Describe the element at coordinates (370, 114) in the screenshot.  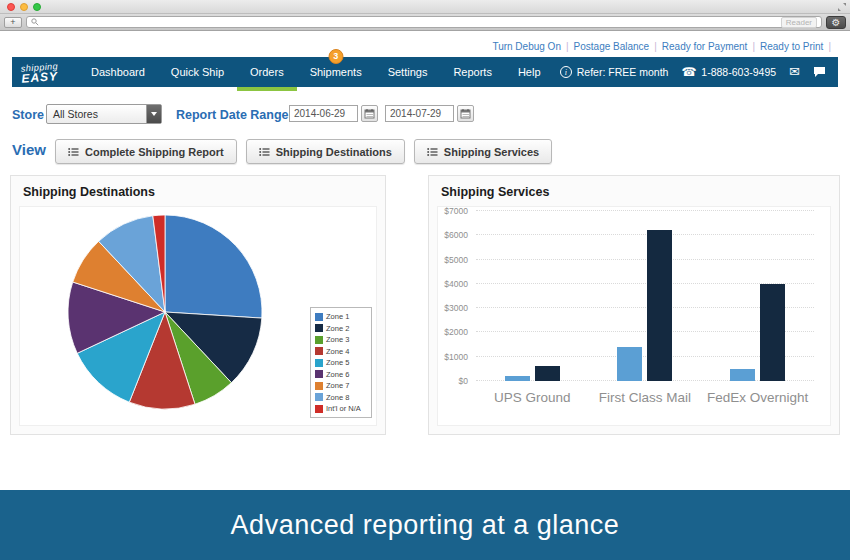
I see `date-from-calendar-button` at that location.